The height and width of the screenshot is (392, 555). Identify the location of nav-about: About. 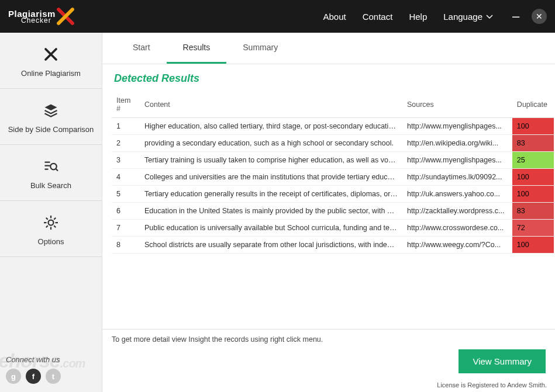
(335, 16).